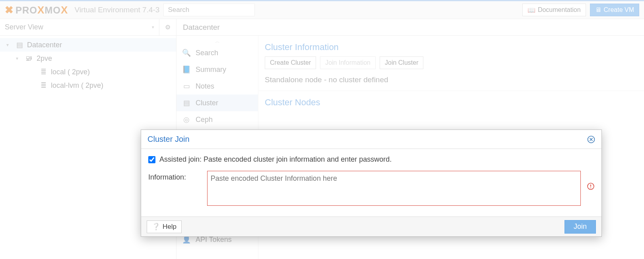 This screenshot has height=259, width=644. Describe the element at coordinates (531, 10) in the screenshot. I see `book-icon: 📖` at that location.